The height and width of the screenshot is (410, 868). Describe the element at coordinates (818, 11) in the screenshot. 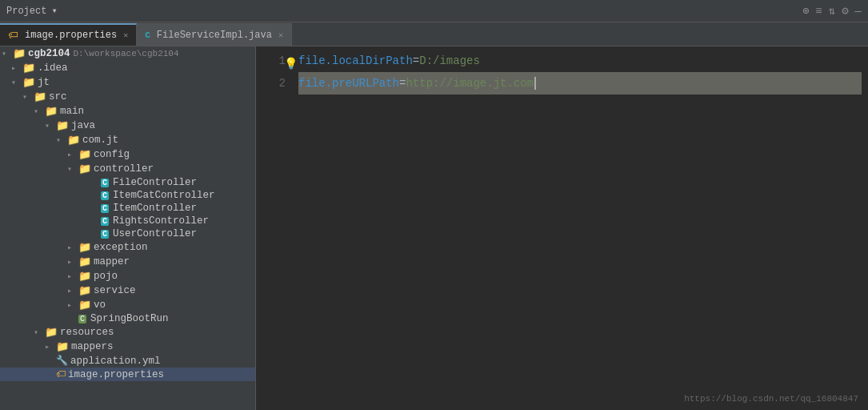

I see `list-icon: ≡` at that location.